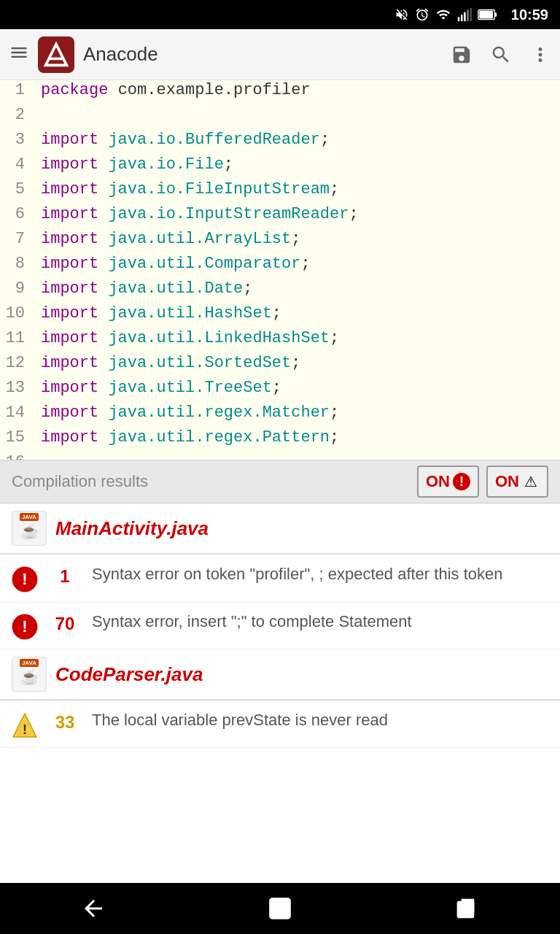 This screenshot has width=560, height=934. I want to click on error-icon-badge: !, so click(462, 482).